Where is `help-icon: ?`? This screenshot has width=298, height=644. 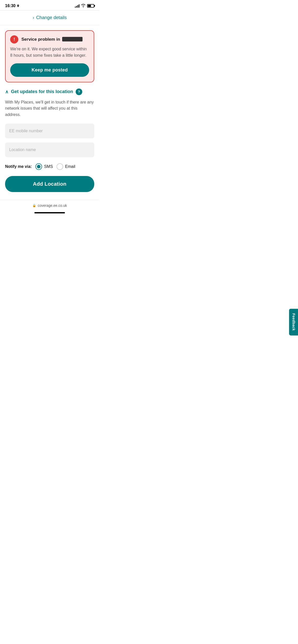
help-icon: ? is located at coordinates (79, 92).